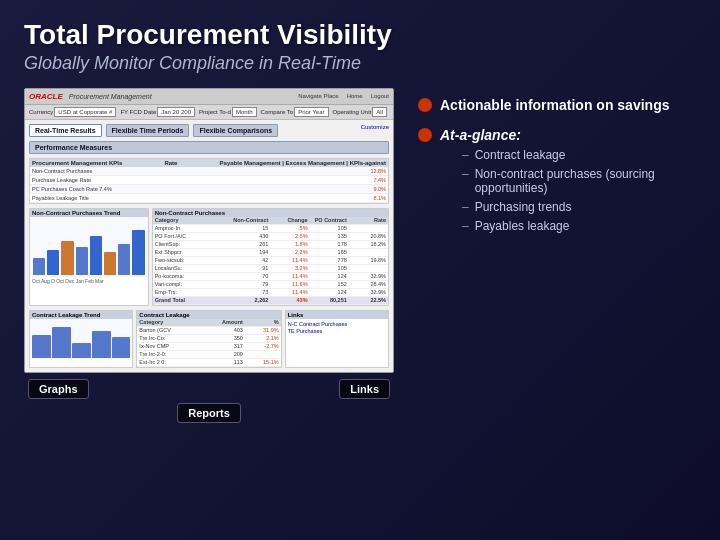  What do you see at coordinates (148, 130) in the screenshot?
I see `flexible-time-btn: Flexible Time Periods` at bounding box center [148, 130].